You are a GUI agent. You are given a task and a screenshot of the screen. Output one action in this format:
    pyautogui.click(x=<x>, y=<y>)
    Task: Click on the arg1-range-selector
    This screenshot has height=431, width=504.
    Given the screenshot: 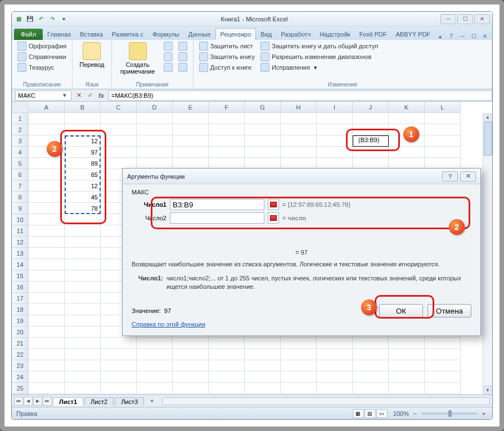 What is the action you would take?
    pyautogui.click(x=273, y=205)
    